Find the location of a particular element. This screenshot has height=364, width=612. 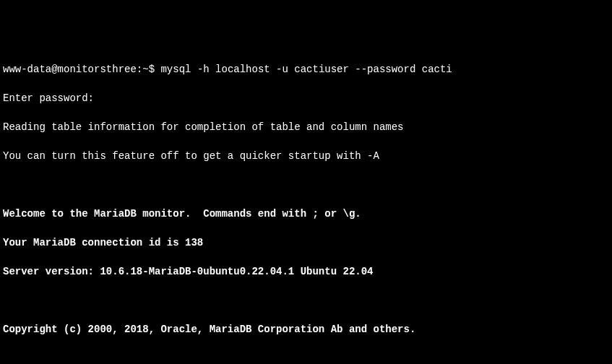

welcome-line-3: Server version: 10.6.18-MariaDB-0ubuntu0… is located at coordinates (306, 272).